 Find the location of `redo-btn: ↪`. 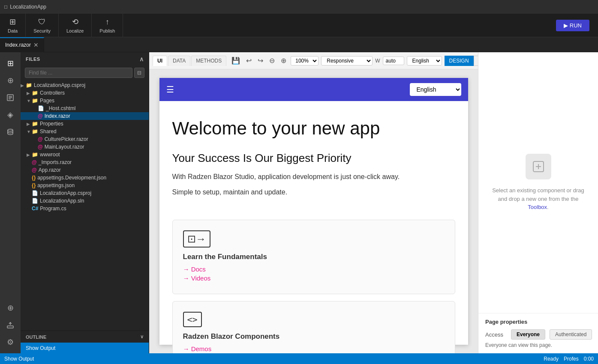

redo-btn: ↪ is located at coordinates (261, 61).